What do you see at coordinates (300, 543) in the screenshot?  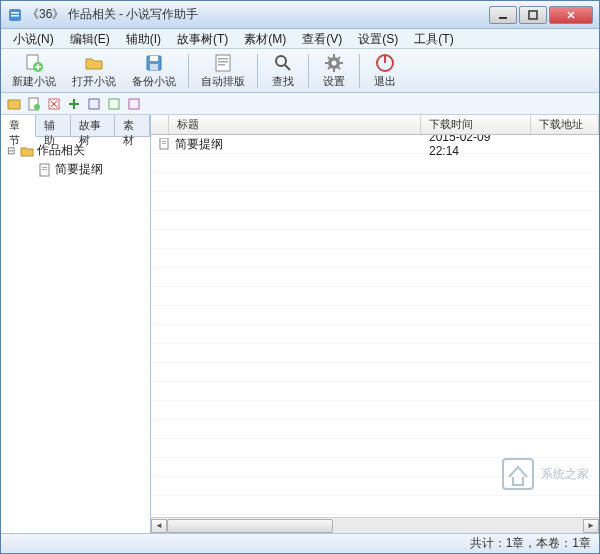 I see `statusbar: 共计：1章，本卷：1章` at bounding box center [300, 543].